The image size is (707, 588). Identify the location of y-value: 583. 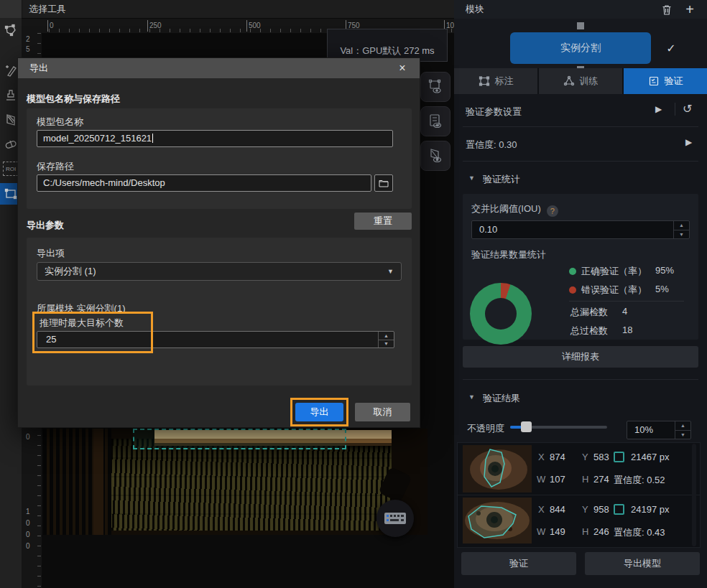
(601, 457).